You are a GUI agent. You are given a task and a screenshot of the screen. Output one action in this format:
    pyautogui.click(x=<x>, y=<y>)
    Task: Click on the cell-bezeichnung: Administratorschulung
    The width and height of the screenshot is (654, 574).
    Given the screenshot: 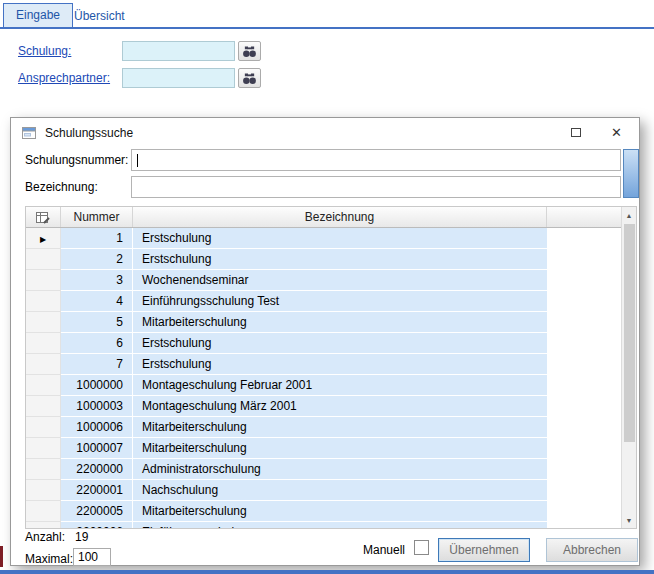 What is the action you would take?
    pyautogui.click(x=340, y=470)
    